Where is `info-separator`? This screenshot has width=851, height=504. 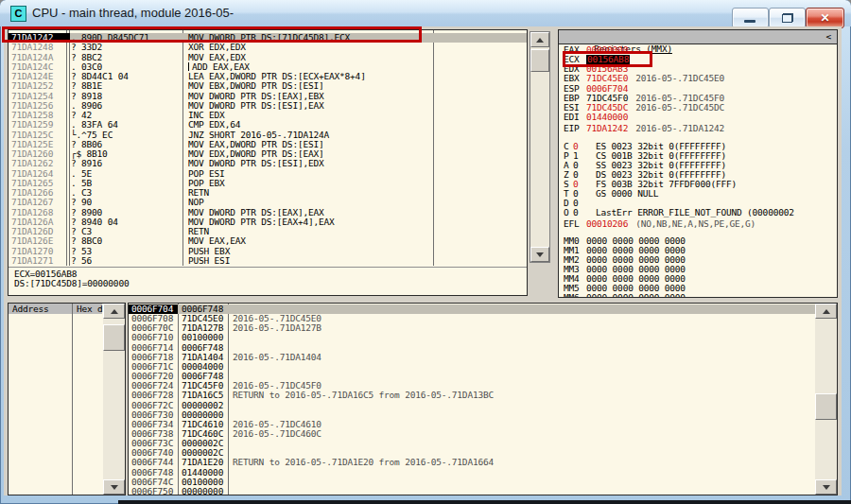 info-separator is located at coordinates (268, 267).